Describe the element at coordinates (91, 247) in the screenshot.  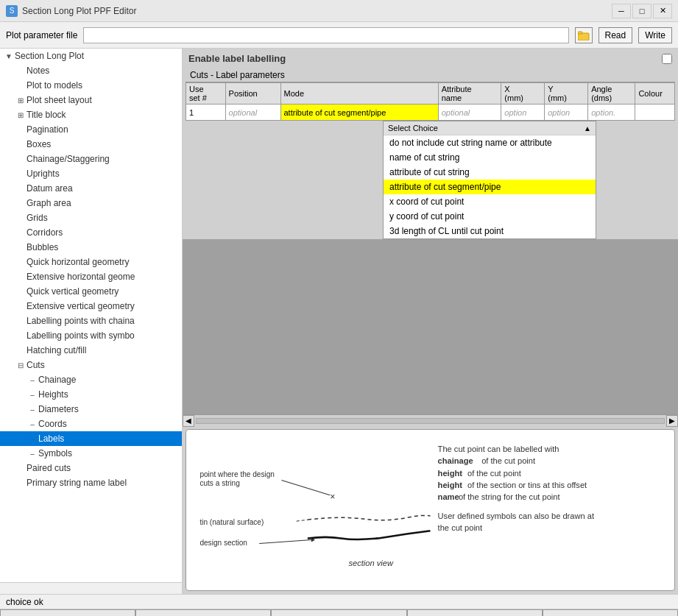
I see `tree-item-bubbles: Bubbles` at that location.